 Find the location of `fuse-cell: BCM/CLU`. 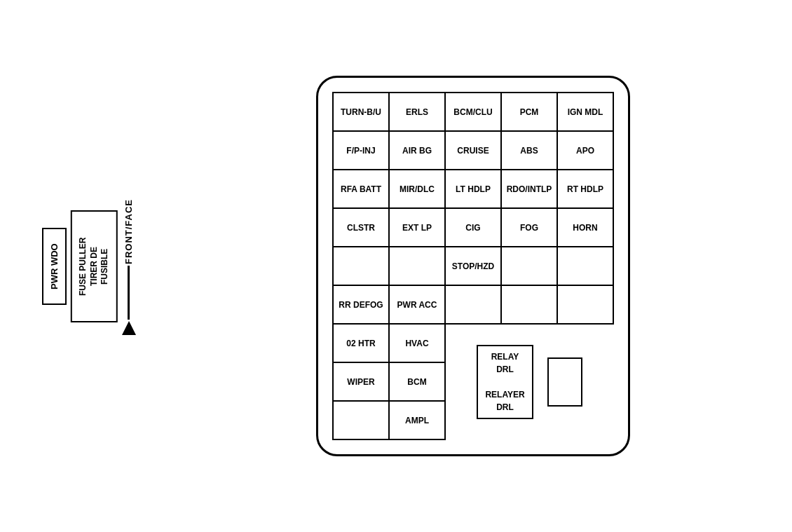

fuse-cell: BCM/CLU is located at coordinates (473, 112).